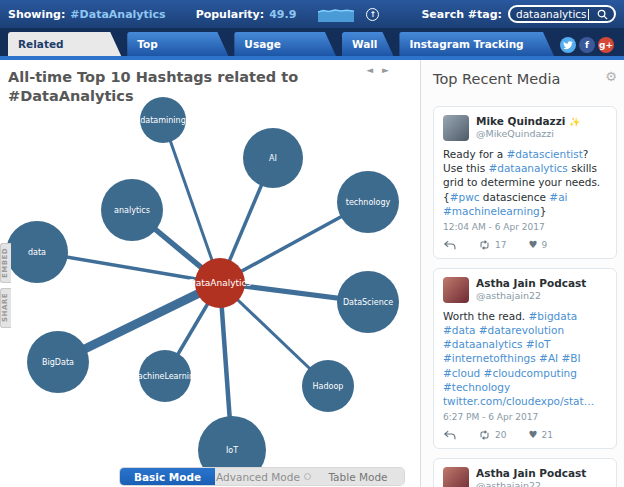 The image size is (624, 487). I want to click on retweet-action: 20, so click(492, 435).